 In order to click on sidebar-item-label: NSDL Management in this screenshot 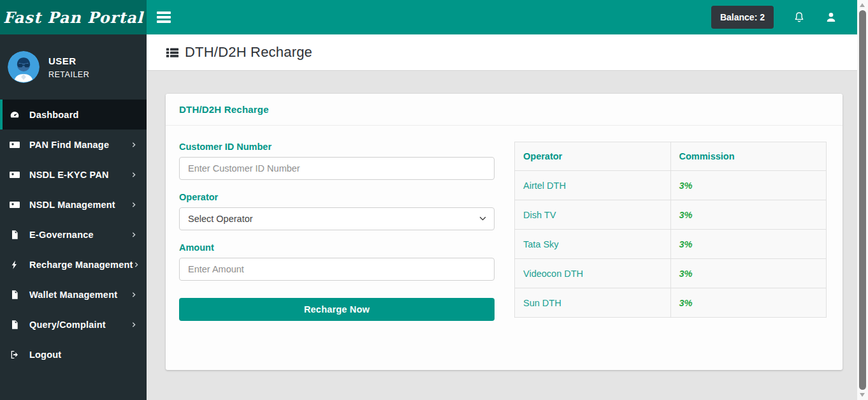, I will do `click(73, 205)`.